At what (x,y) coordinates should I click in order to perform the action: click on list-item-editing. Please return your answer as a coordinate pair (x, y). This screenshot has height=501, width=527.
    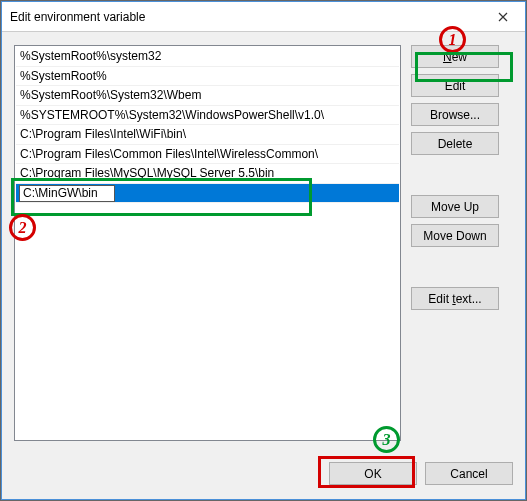
    Looking at the image, I should click on (208, 194).